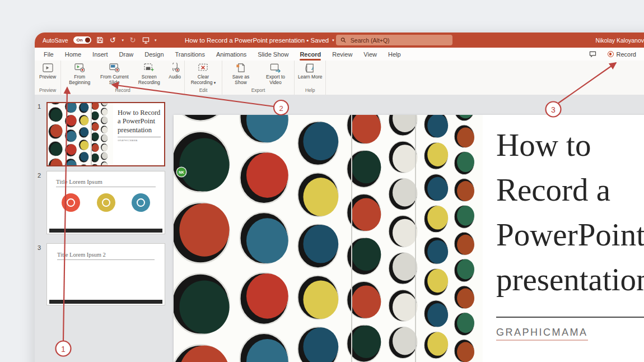 Image resolution: width=644 pixels, height=362 pixels. I want to click on tab-design: Design, so click(154, 54).